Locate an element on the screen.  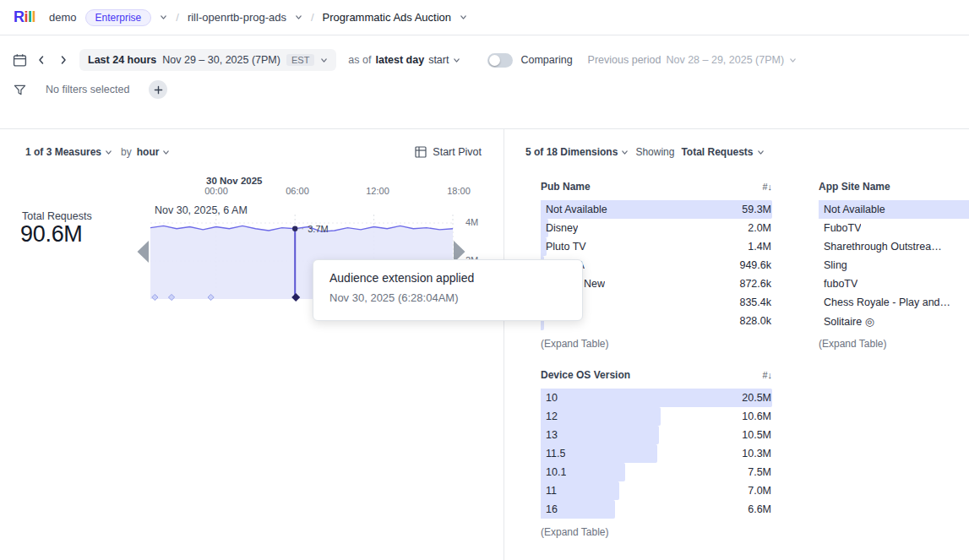
dimensions-selector: 5 of 18 Dimensions is located at coordinates (577, 152).